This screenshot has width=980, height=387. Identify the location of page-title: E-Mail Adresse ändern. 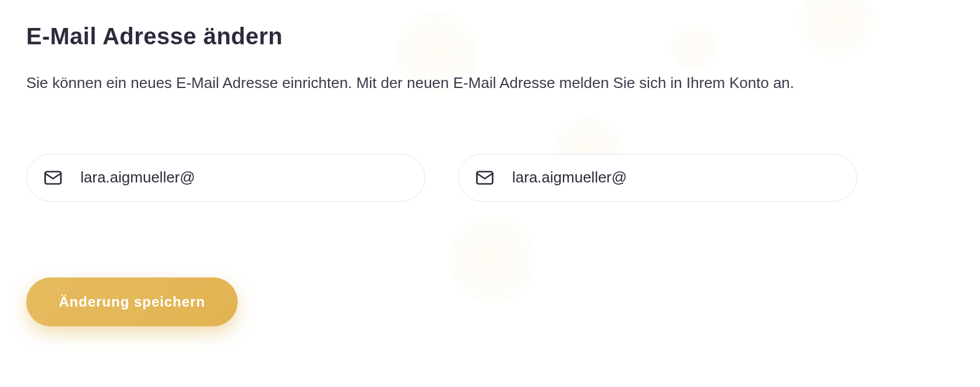
(490, 36).